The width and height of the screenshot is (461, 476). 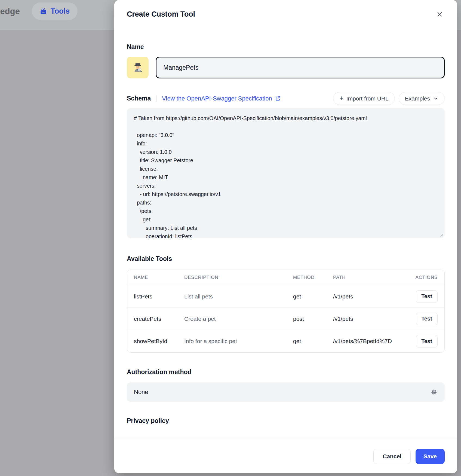 I want to click on table-row: listPets List all pets get /v1/pets Test, so click(x=286, y=297).